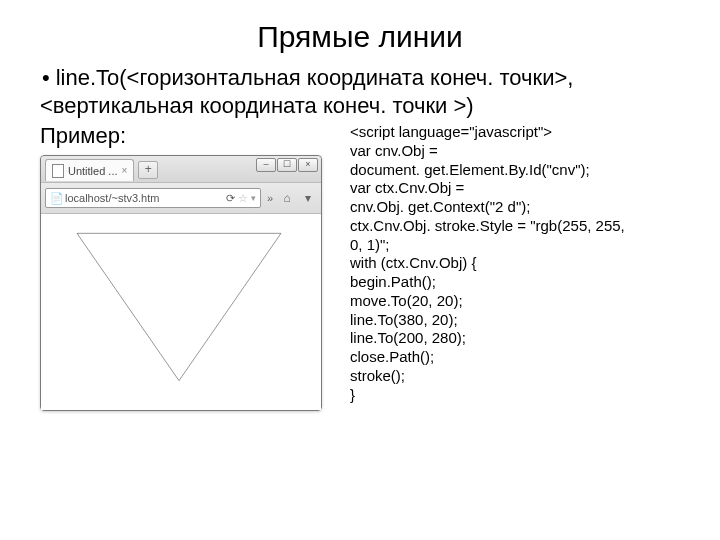  What do you see at coordinates (125, 170) in the screenshot?
I see `tab-close-icon: ×` at bounding box center [125, 170].